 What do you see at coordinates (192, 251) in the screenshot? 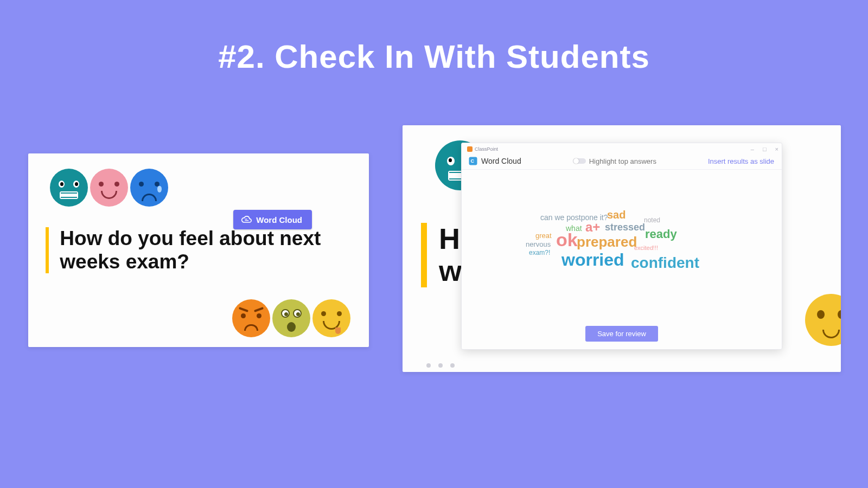
I see `question-block: How do you feel about next weeks exam?` at bounding box center [192, 251].